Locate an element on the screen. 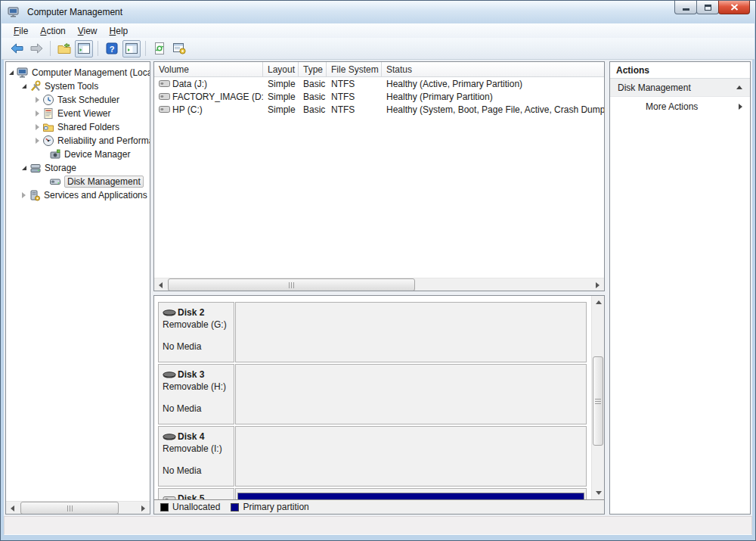 The image size is (756, 541). refresh-icon is located at coordinates (160, 48).